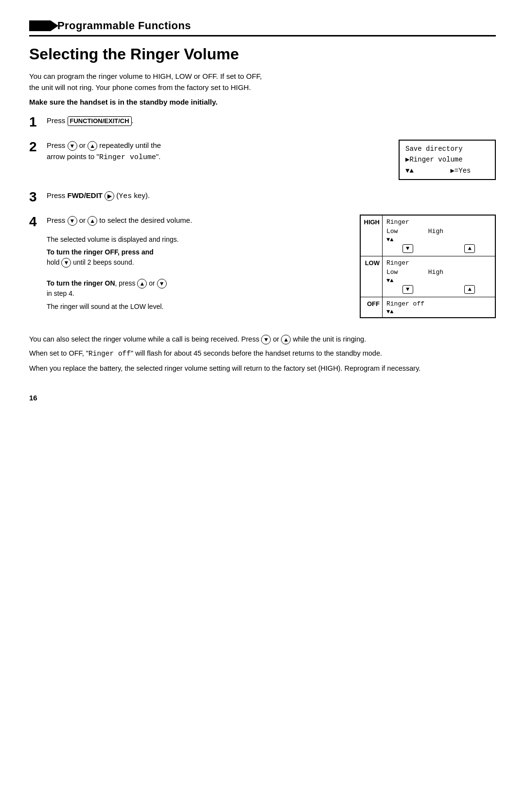 The height and width of the screenshot is (812, 525). I want to click on high-nav-spacer, so click(438, 249).